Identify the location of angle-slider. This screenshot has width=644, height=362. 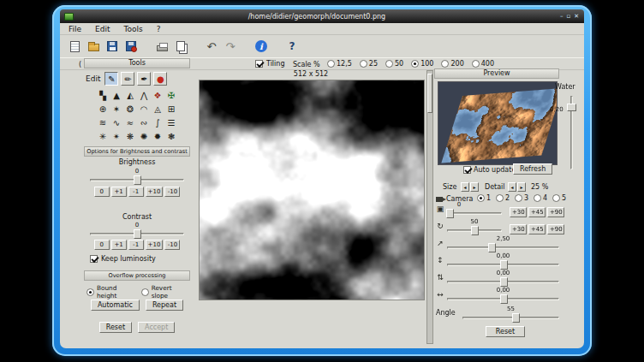
(510, 318).